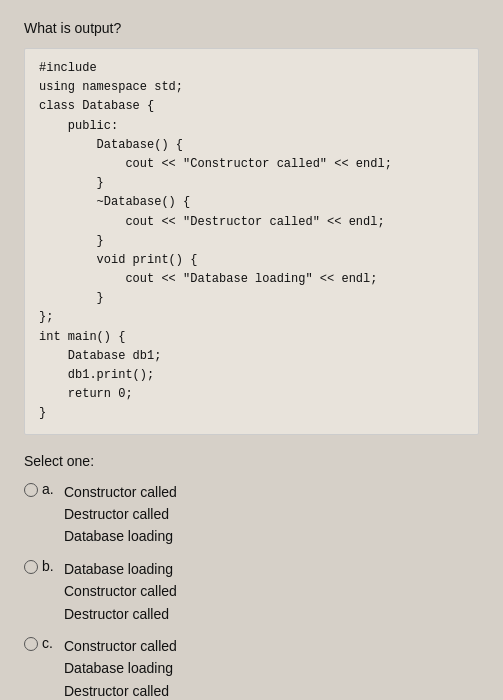 The height and width of the screenshot is (700, 503). I want to click on option-letter-b: b., so click(53, 566).